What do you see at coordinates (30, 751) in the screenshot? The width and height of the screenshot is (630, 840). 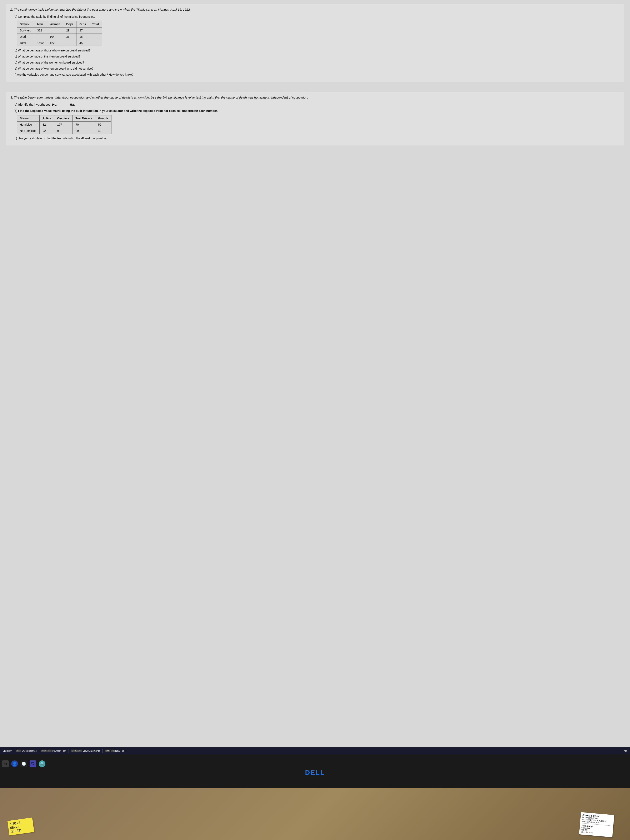 I see `quick-balance-label: Quick Balance` at bounding box center [30, 751].